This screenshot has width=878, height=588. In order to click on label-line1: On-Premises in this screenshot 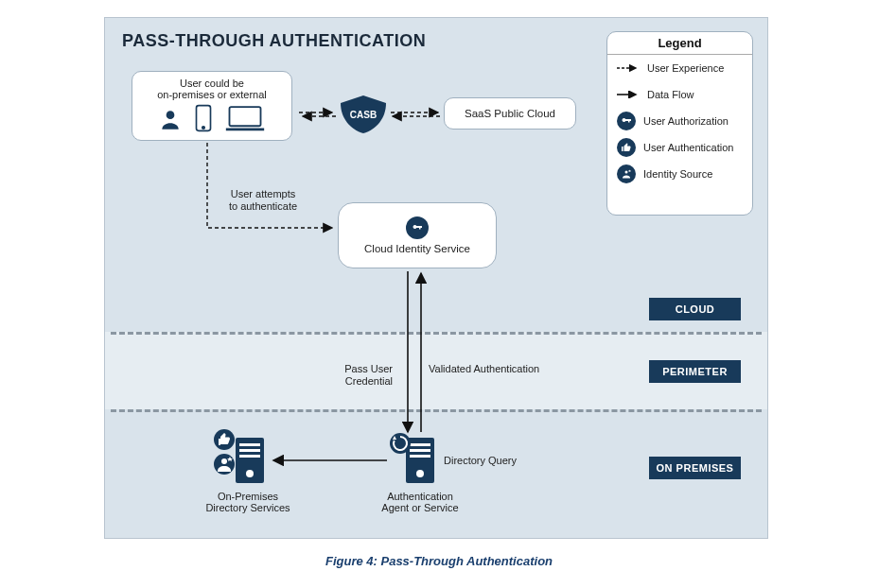, I will do `click(248, 496)`.